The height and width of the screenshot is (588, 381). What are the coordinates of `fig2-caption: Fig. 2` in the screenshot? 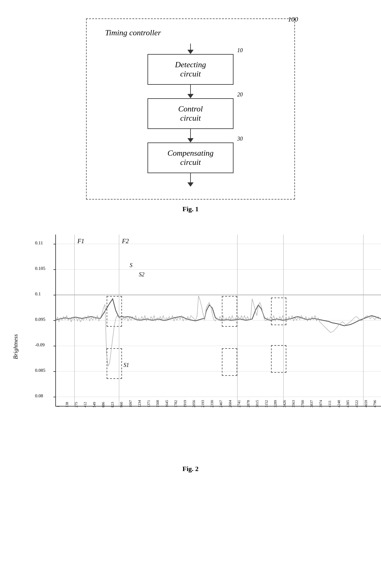 It's located at (190, 469).